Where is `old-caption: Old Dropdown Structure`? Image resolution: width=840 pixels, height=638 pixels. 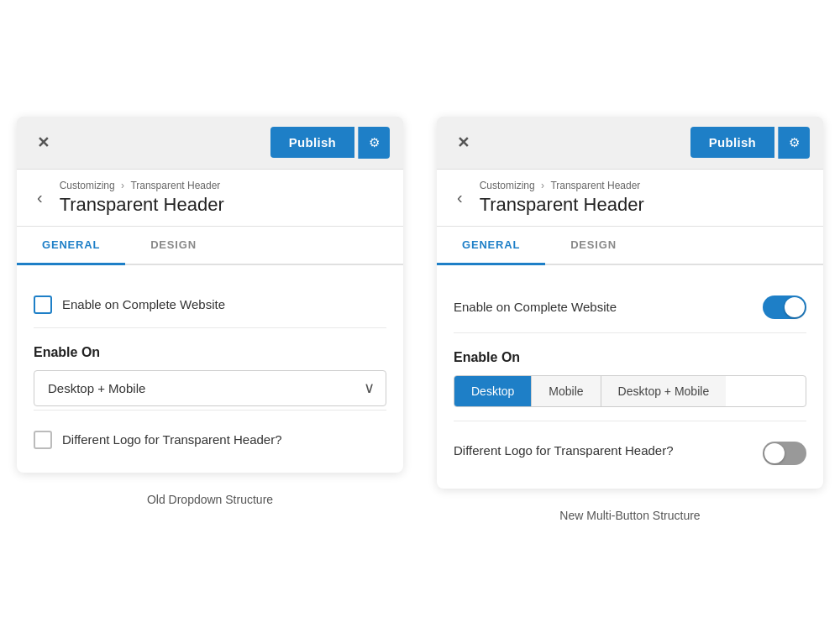
old-caption: Old Dropdown Structure is located at coordinates (210, 499).